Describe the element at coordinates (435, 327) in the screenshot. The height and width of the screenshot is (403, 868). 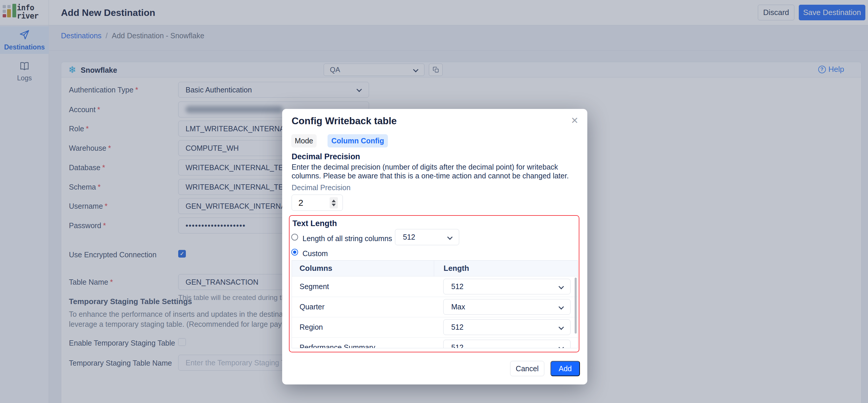
I see `table-row: Region 512` at that location.